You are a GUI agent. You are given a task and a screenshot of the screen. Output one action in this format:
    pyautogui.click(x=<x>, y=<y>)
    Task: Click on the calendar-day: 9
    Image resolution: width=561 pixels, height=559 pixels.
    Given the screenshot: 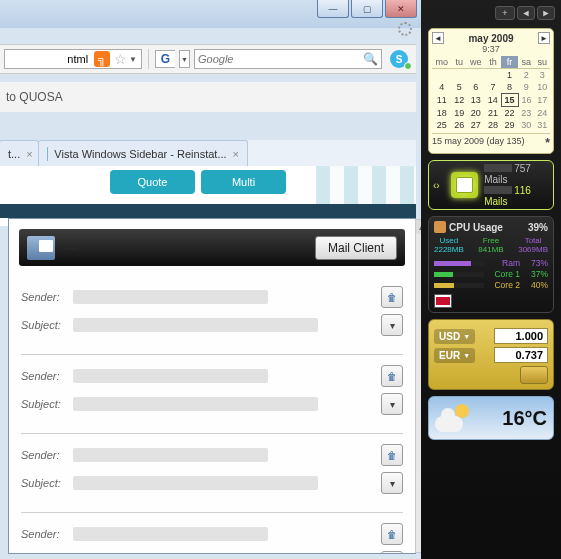 What is the action you would take?
    pyautogui.click(x=526, y=88)
    